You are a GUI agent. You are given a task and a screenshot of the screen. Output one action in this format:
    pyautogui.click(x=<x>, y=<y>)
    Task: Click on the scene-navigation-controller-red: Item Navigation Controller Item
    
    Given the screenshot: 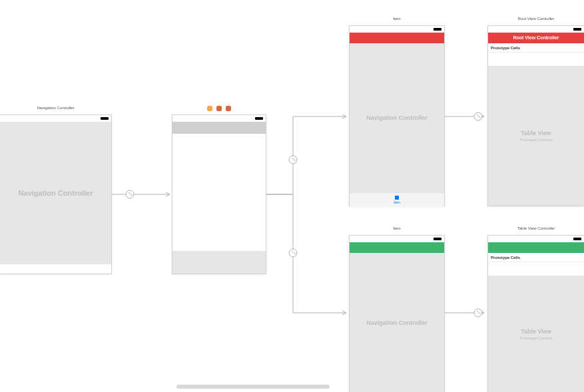 What is the action you would take?
    pyautogui.click(x=397, y=116)
    